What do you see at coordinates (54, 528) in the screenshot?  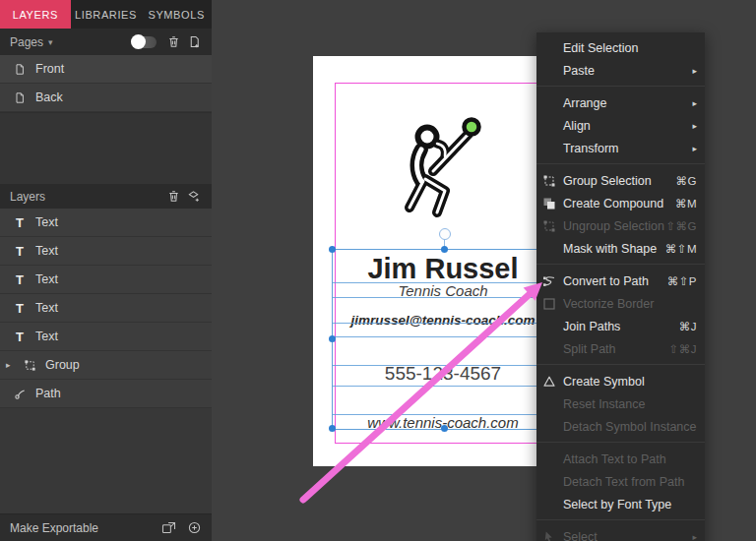 I see `make-exportable-label: Make Exportable` at bounding box center [54, 528].